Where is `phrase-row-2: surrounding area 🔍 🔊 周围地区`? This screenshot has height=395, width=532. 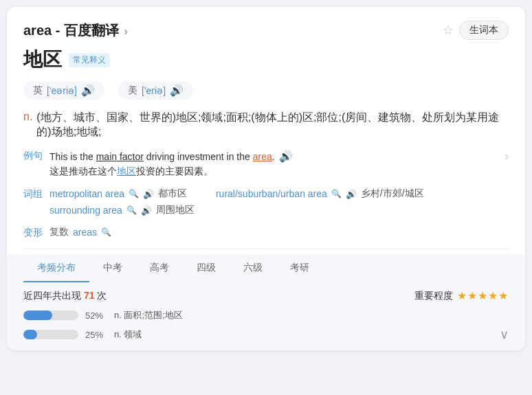 phrase-row-2: surrounding area 🔍 🔊 周围地区 is located at coordinates (279, 210).